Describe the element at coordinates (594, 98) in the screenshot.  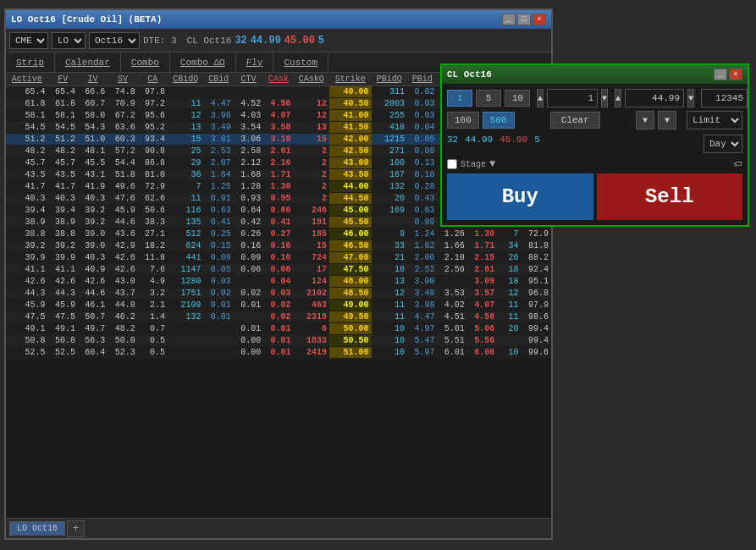
I see `qty-presets-row: 1 5 10 ▲ ▼ ▲ ▼` at that location.